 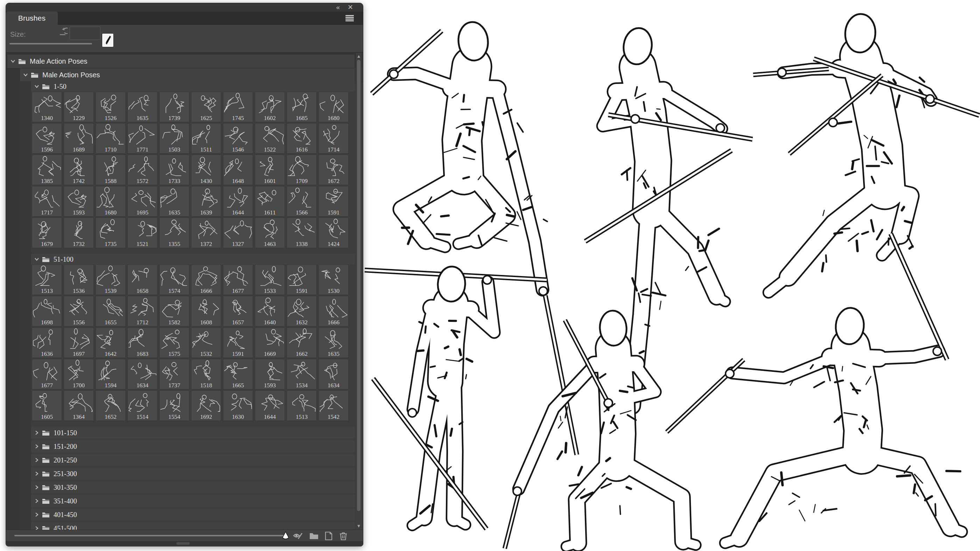 What do you see at coordinates (174, 343) in the screenshot?
I see `brush-item: 1575` at bounding box center [174, 343].